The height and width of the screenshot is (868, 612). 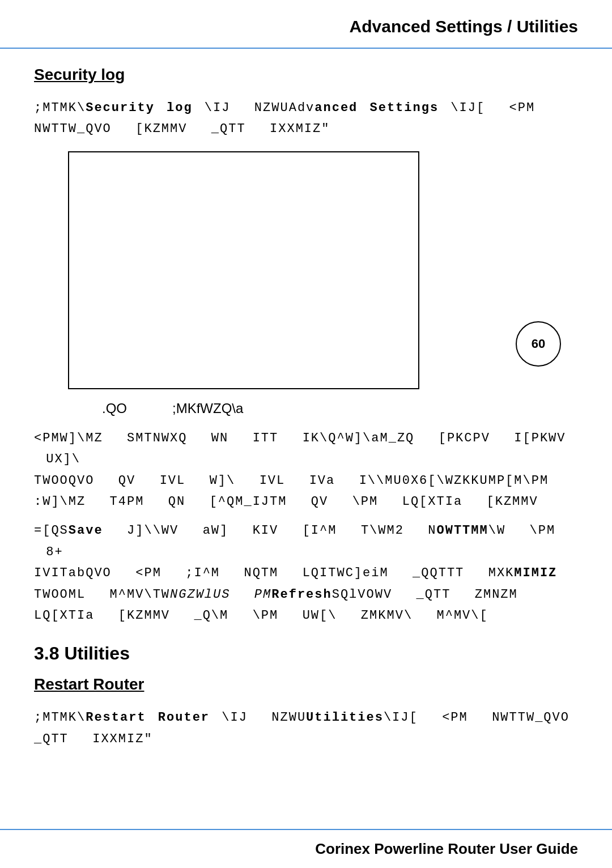 What do you see at coordinates (306, 470) in the screenshot?
I see `security-log-body-para2: <PMW]\MZ SMTNWXQ WN ITT IK\Q^W]\aM_ZQ [P…` at bounding box center [306, 470].